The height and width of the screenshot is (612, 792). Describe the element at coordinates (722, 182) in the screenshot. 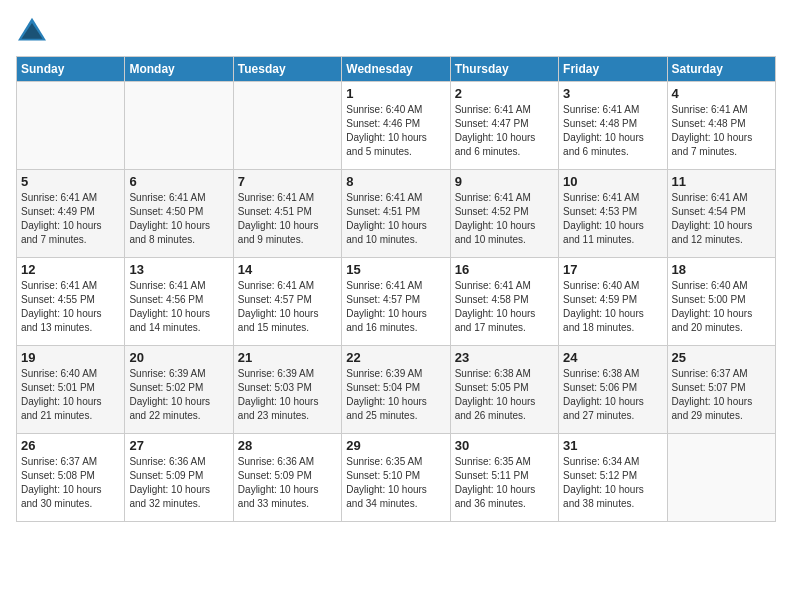

I see `day-number: 11` at that location.